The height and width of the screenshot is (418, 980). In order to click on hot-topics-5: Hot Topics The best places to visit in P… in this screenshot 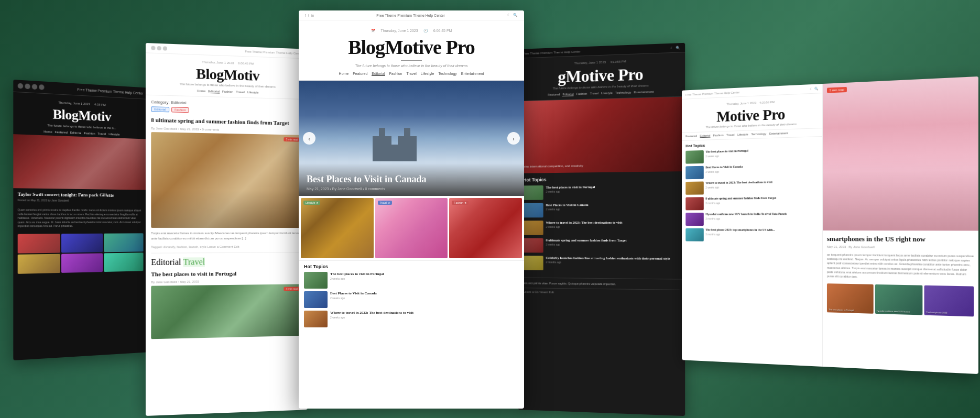, I will do `click(752, 192)`.